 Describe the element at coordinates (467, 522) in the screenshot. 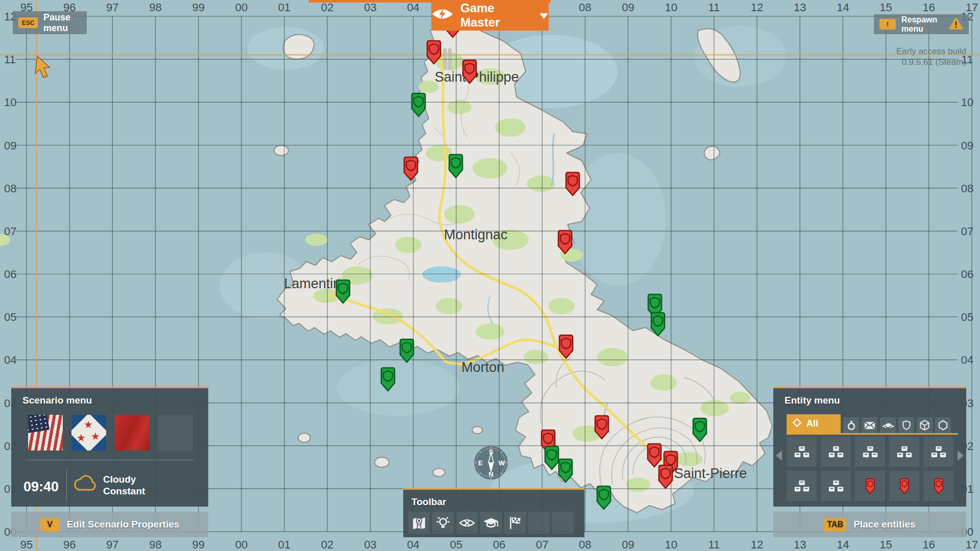

I see `toolbar-button-eye-off` at that location.